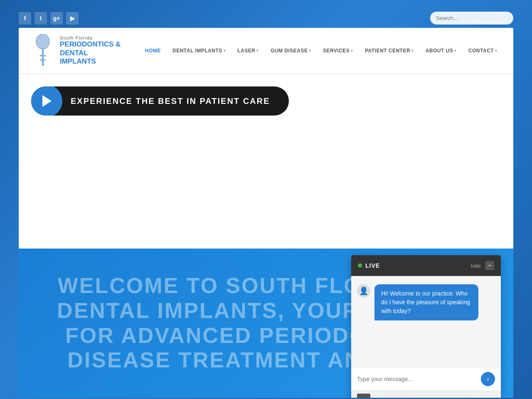  I want to click on site-header: South Florida PERIODONTICS & DENTAL IMPL…, so click(266, 51).